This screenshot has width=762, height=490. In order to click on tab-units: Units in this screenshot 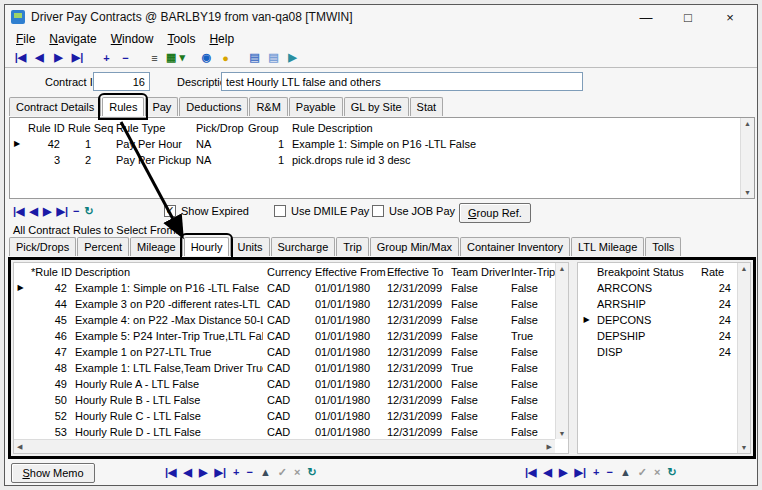, I will do `click(250, 246)`.